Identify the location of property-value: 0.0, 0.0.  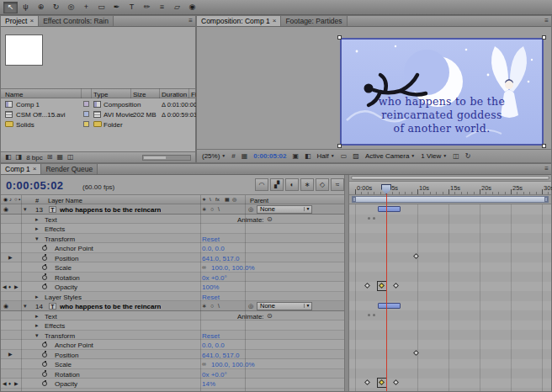
(214, 345).